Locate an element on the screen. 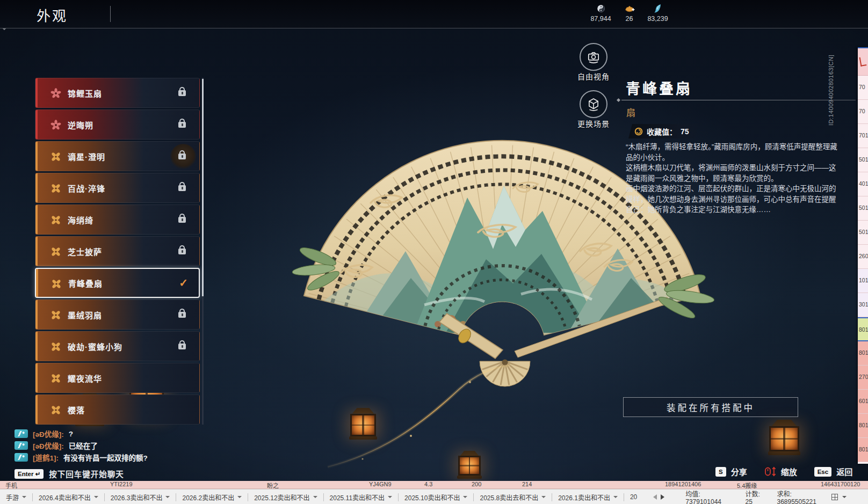 The image size is (868, 504). avg-value: 7379101044 is located at coordinates (704, 501).